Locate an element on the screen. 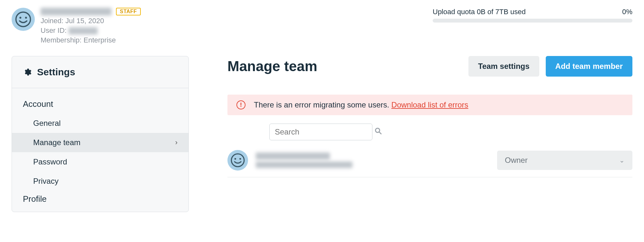 The height and width of the screenshot is (242, 644). search-icon is located at coordinates (378, 132).